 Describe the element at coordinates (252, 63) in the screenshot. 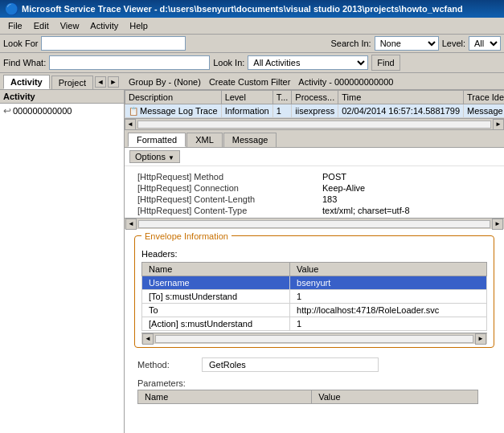

I see `toolbar-row-2: Find What: Look In: All Activities Find` at that location.